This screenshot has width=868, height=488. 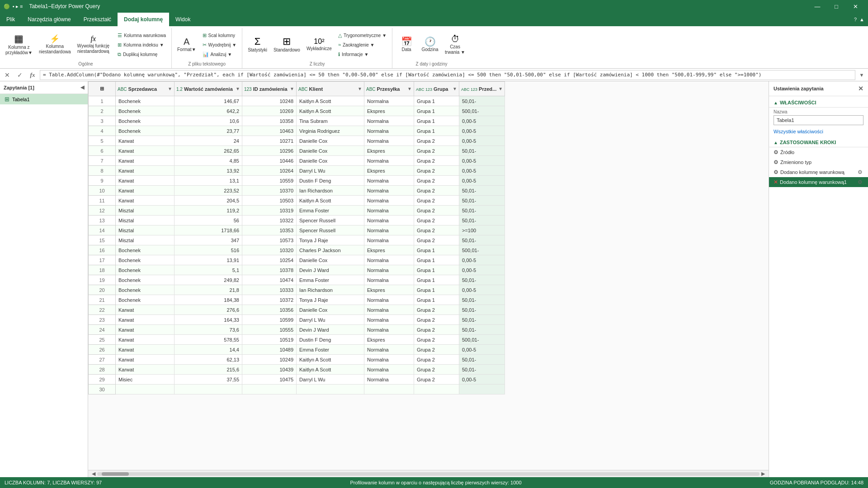 What do you see at coordinates (297, 290) in the screenshot?
I see `table-row: 20Bochenek21,810333Ian RichardsonEkspres…` at bounding box center [297, 290].